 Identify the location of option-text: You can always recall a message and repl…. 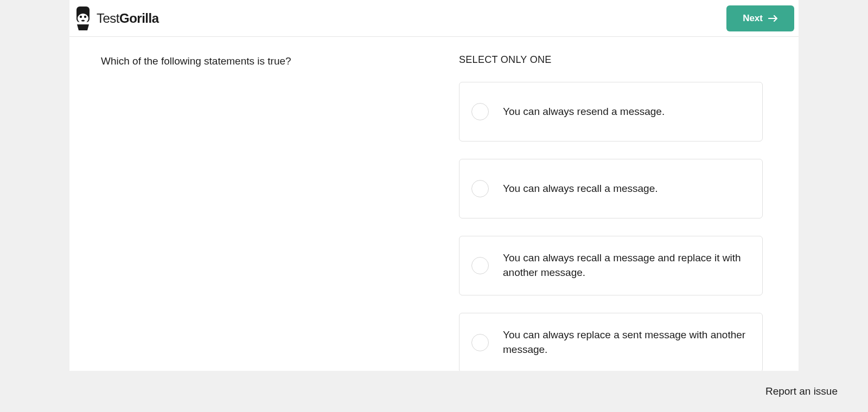
(627, 266).